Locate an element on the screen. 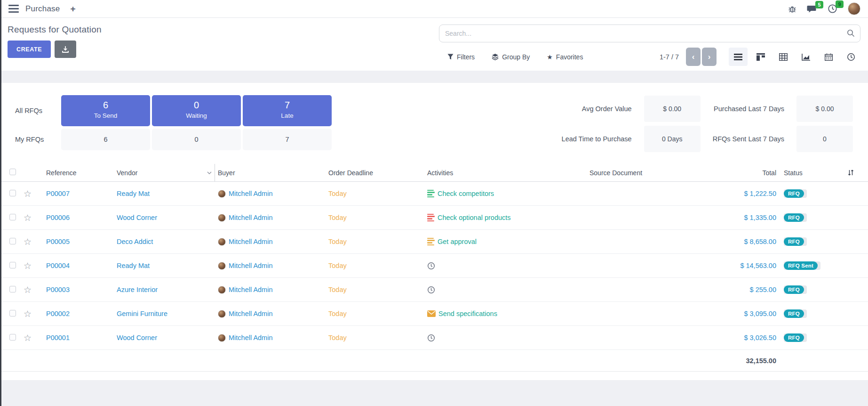  my-late-tile: 7 is located at coordinates (287, 139).